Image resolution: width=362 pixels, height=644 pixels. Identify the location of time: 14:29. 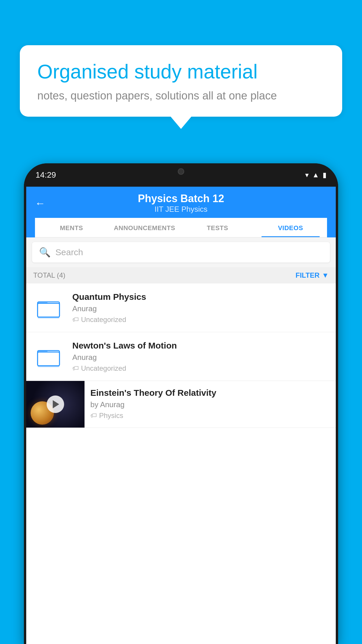
(46, 175).